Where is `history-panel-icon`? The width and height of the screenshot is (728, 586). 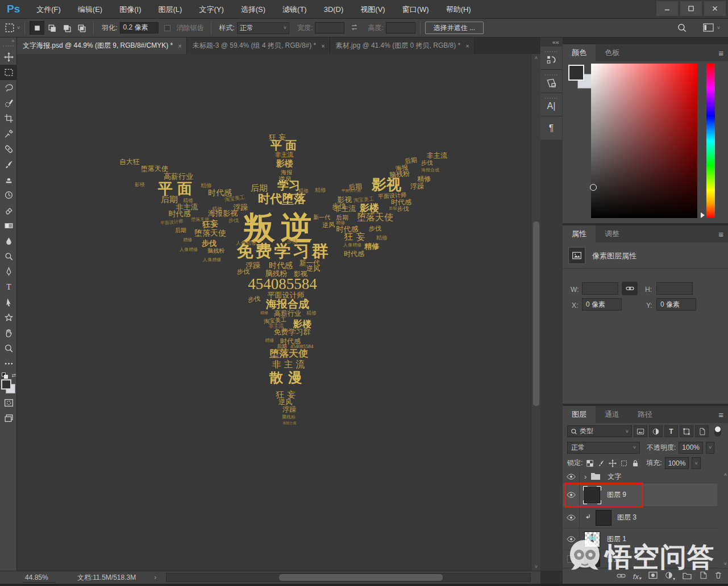 history-panel-icon is located at coordinates (551, 58).